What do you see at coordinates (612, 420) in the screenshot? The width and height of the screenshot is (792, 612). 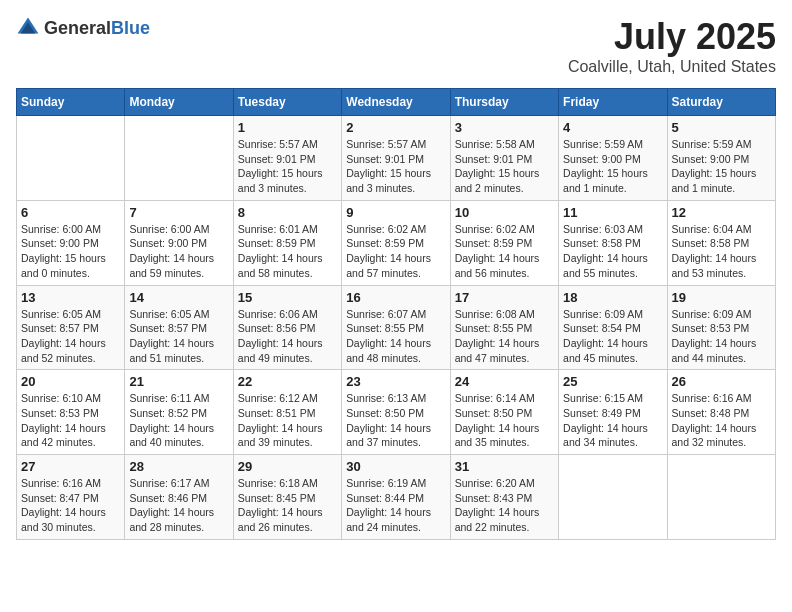 I see `cell-sun-info: Sunrise: 6:15 AMSunset: 8:49 PMDaylight:…` at bounding box center [612, 420].